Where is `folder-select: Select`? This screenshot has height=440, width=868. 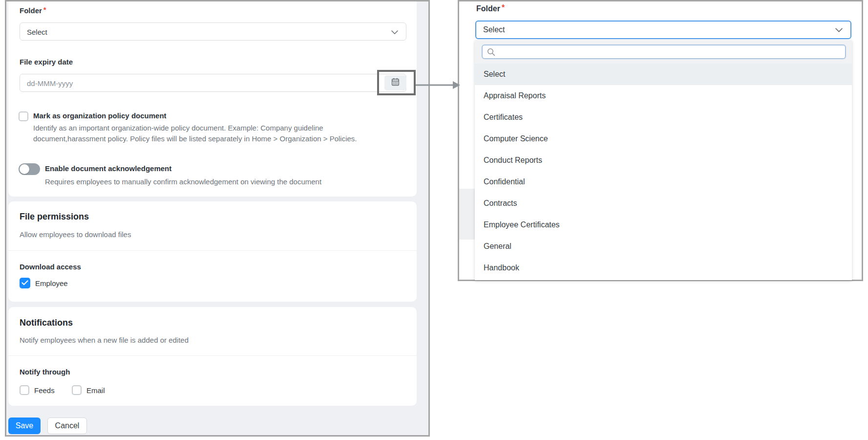
folder-select: Select is located at coordinates (213, 31).